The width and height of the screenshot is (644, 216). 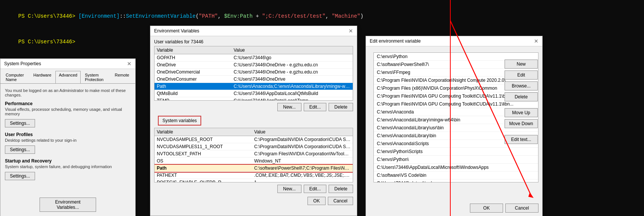 What do you see at coordinates (254, 147) in the screenshot?
I see `sys-var-row: NVCUDASAMPLES11_1_ROOTC:\ProgramData\NVI…` at bounding box center [254, 147].